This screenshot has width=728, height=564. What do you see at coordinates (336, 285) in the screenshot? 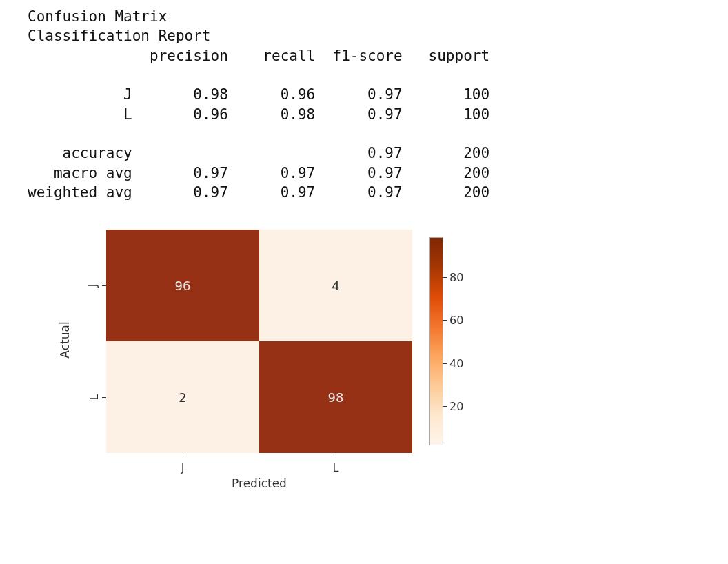
I see `cell-J-L: 4` at bounding box center [336, 285].